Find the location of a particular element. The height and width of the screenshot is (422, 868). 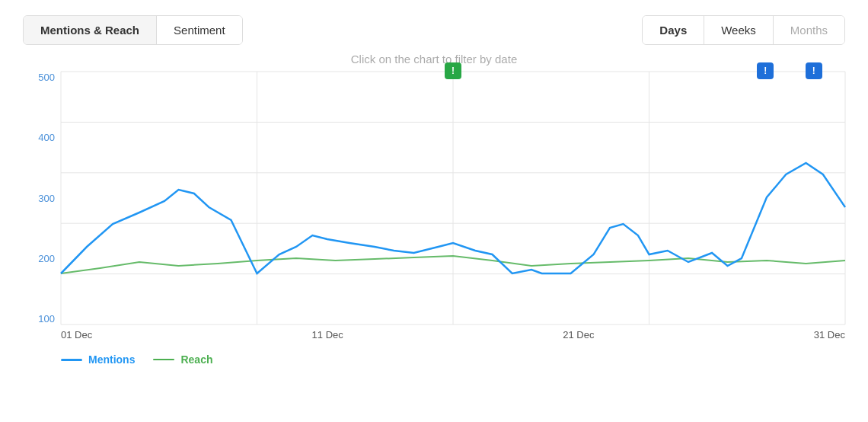

period-days: Days is located at coordinates (673, 30).